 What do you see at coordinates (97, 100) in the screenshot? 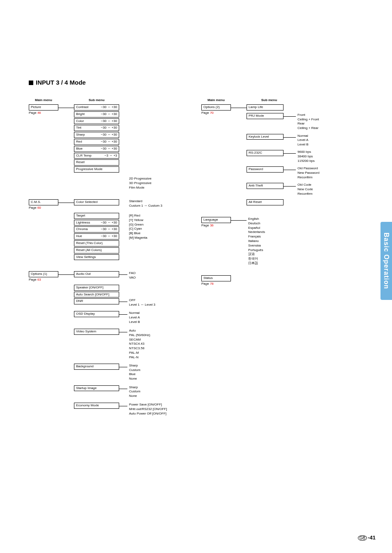
I see `sub-menu-header-left: Sub menu` at bounding box center [97, 100].